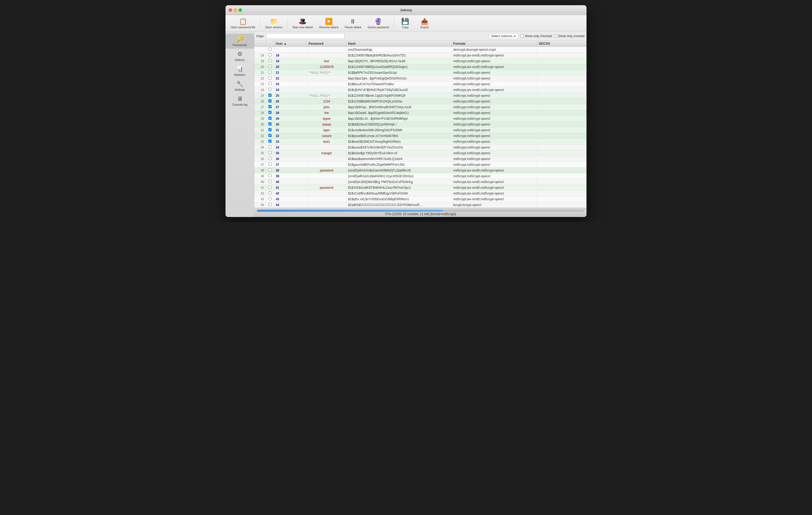 The image size is (812, 515). What do you see at coordinates (240, 101) in the screenshot?
I see `sidebar-item-console-log: 🖥 Console log` at bounding box center [240, 101].